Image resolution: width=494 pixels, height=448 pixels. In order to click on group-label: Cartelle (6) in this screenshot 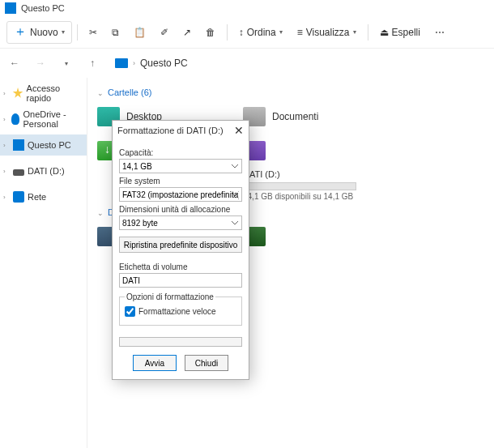, I will do `click(130, 92)`.